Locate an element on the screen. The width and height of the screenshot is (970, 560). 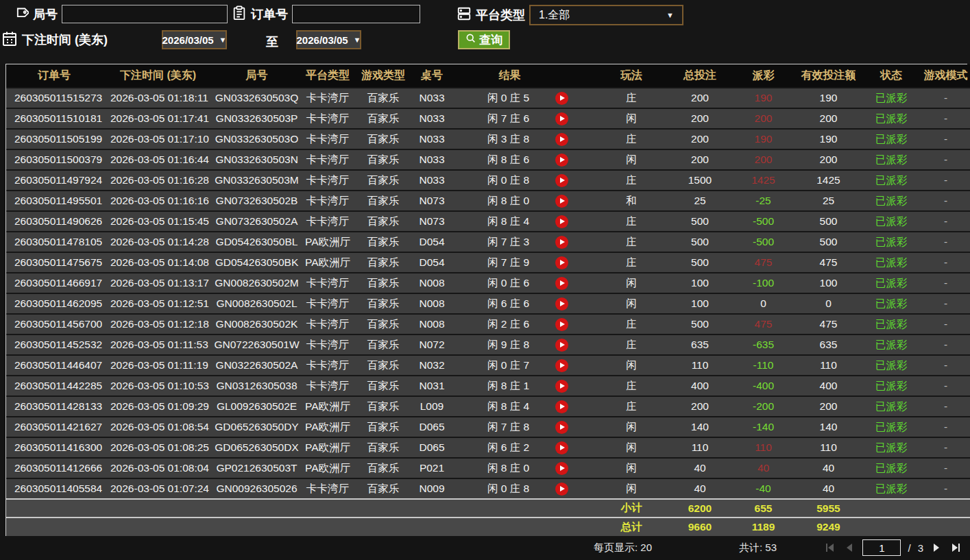
cell-order-id: 260305011497924 is located at coordinates (54, 180).